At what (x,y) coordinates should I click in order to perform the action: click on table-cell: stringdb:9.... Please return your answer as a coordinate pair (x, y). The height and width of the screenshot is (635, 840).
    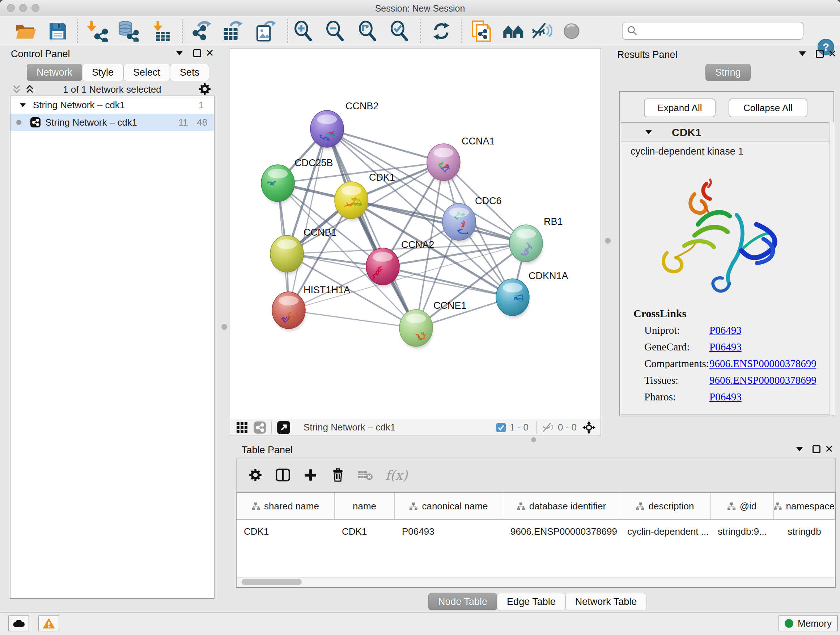
    Looking at the image, I should click on (742, 532).